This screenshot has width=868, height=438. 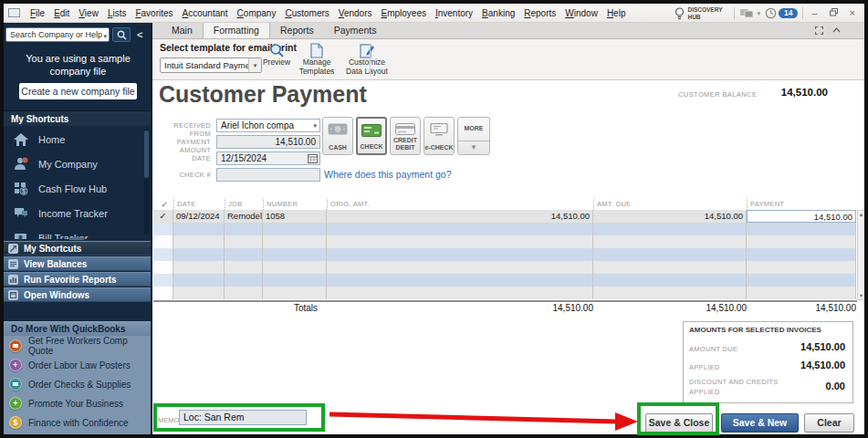 What do you see at coordinates (862, 296) in the screenshot?
I see `scroll-down-icon: ▼` at bounding box center [862, 296].